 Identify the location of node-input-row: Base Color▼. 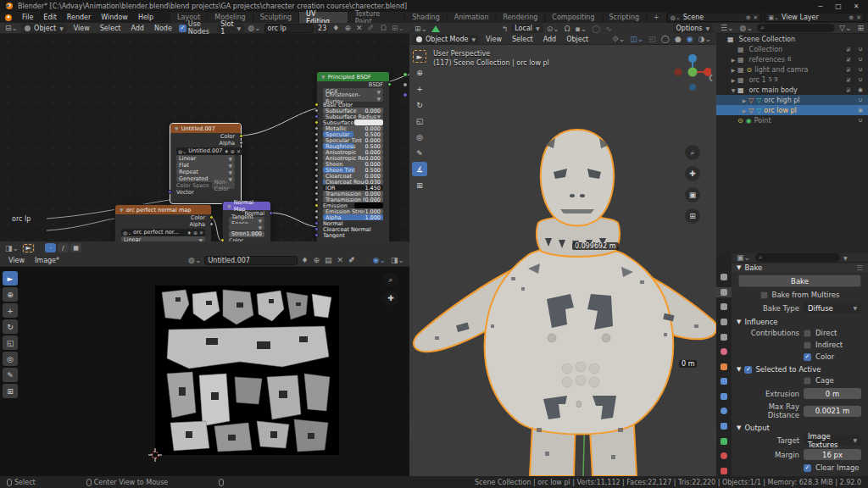
(353, 105).